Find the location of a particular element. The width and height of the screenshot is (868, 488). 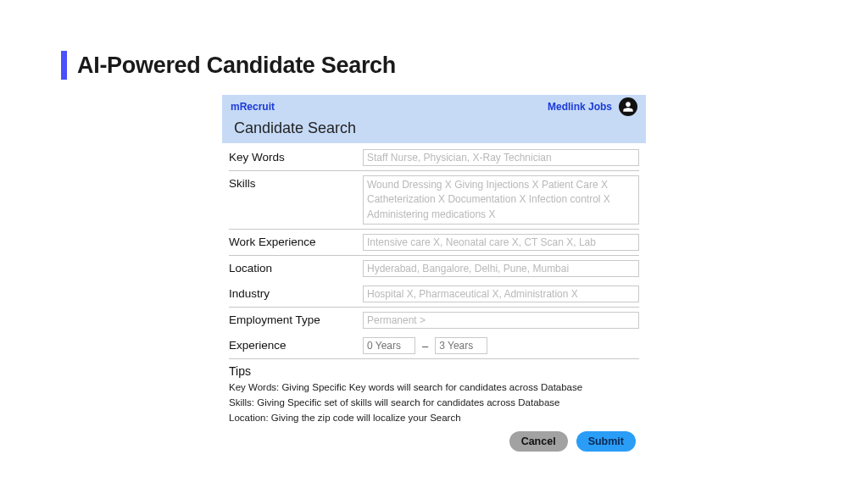

label-experience: Experience is located at coordinates (292, 344).